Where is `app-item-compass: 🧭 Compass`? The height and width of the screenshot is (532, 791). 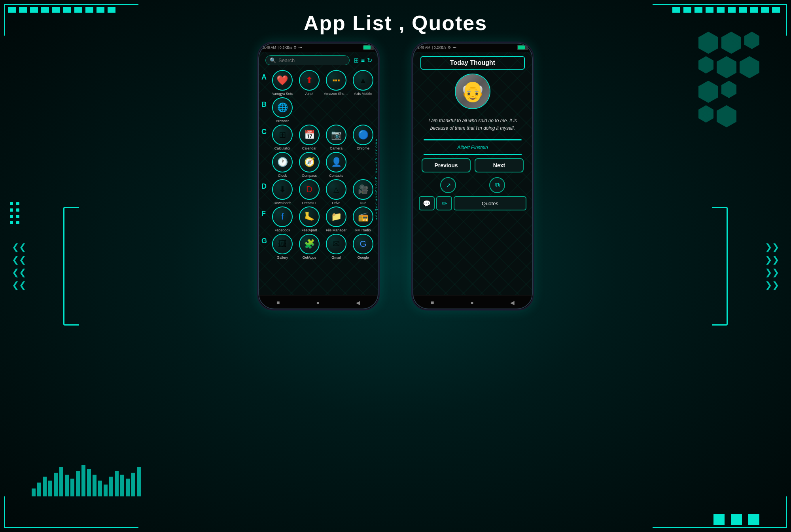
app-item-compass: 🧭 Compass is located at coordinates (309, 165).